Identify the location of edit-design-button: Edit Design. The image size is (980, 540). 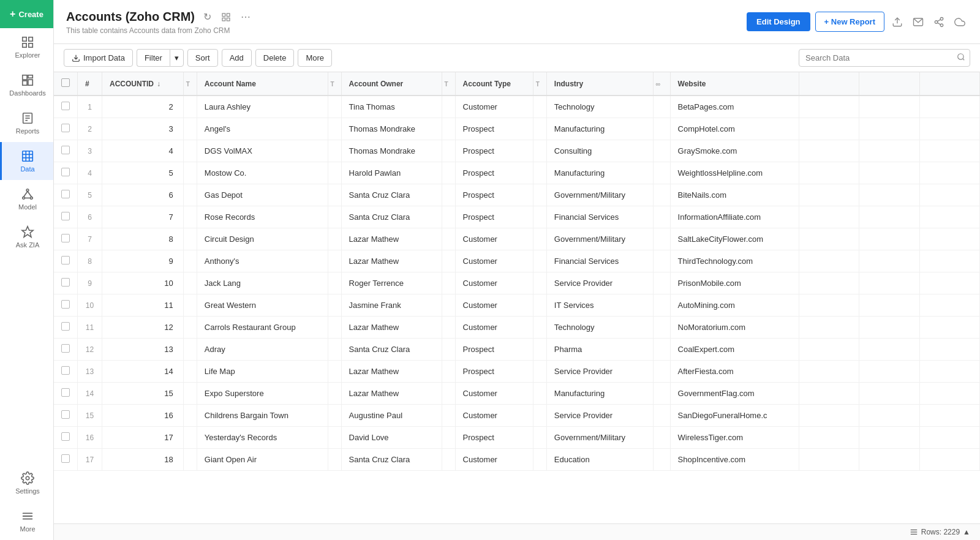
(778, 22).